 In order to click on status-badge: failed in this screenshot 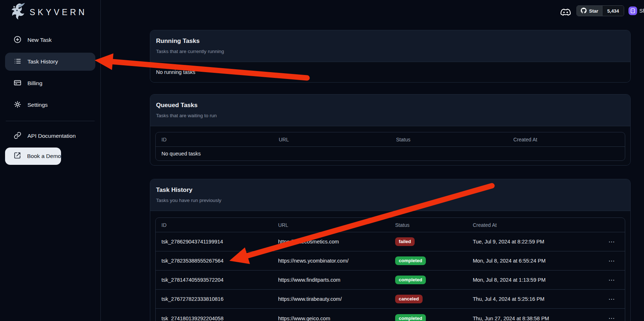, I will do `click(405, 242)`.